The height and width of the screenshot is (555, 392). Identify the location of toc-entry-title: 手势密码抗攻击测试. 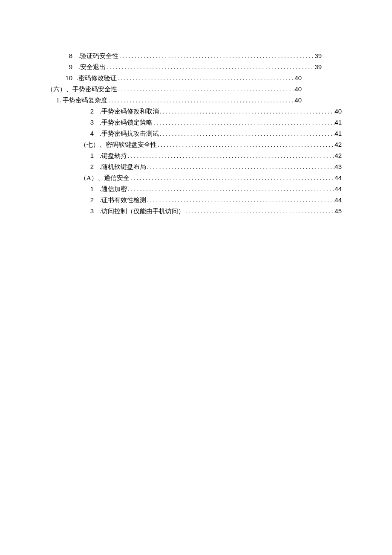
(130, 134).